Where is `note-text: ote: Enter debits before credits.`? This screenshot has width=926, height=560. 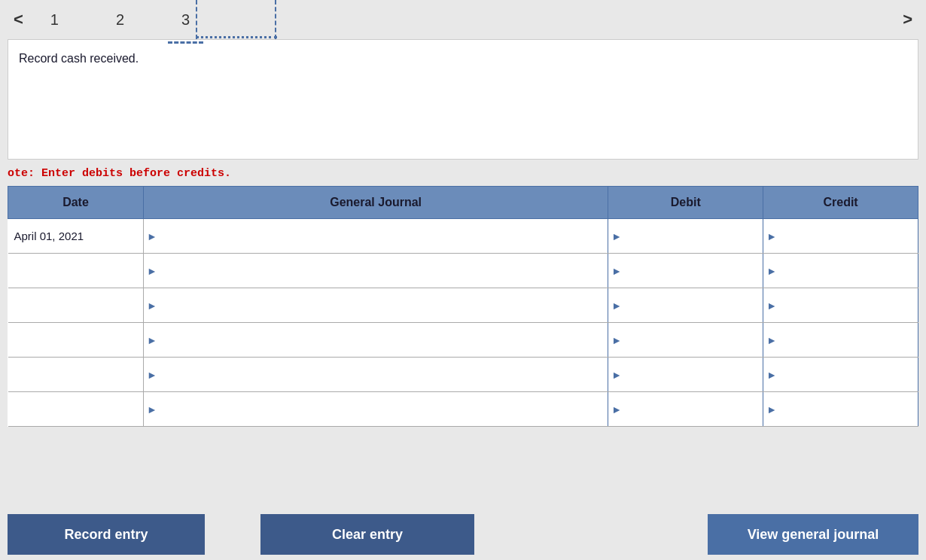 note-text: ote: Enter debits before credits. is located at coordinates (463, 173).